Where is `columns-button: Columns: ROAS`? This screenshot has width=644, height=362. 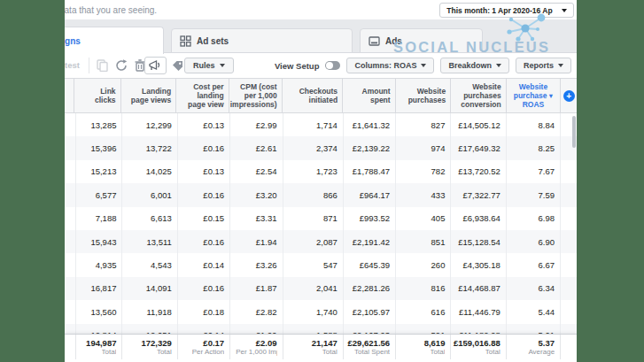 columns-button: Columns: ROAS is located at coordinates (390, 65).